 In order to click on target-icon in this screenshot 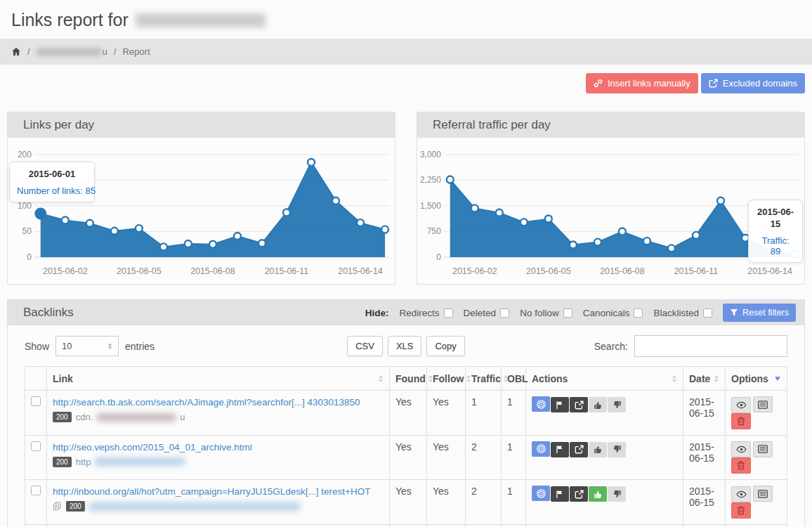, I will do `click(541, 493)`.